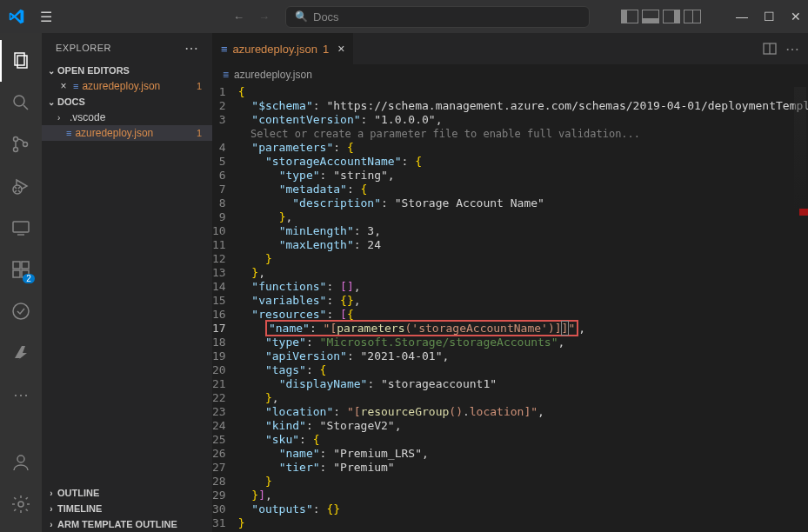  Describe the element at coordinates (692, 17) in the screenshot. I see `customize-layout-icon` at that location.